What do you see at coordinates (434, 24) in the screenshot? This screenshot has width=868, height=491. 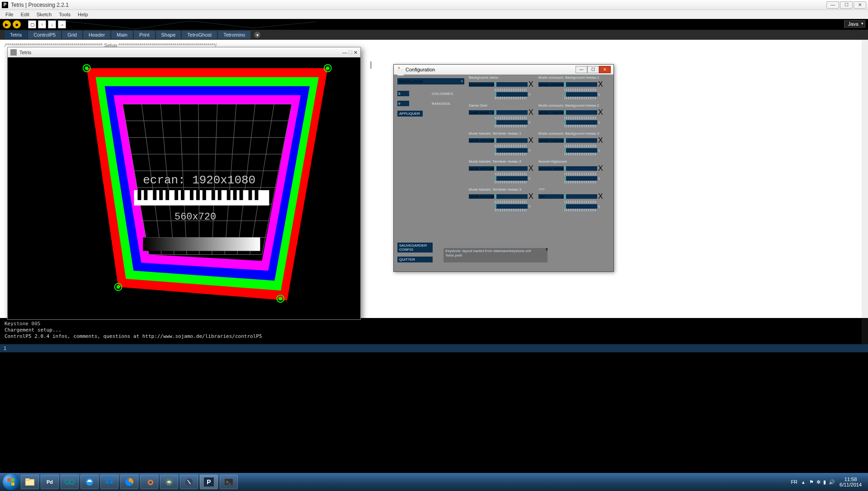 I see `toolbar: ▶ ■ ▢ ↑ ↓ → Java` at bounding box center [434, 24].